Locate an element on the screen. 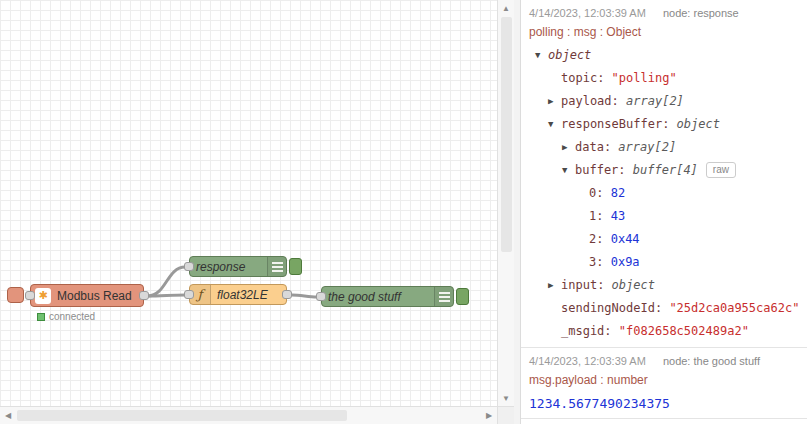 Image resolution: width=807 pixels, height=424 pixels. tree-key: 0 is located at coordinates (600, 193).